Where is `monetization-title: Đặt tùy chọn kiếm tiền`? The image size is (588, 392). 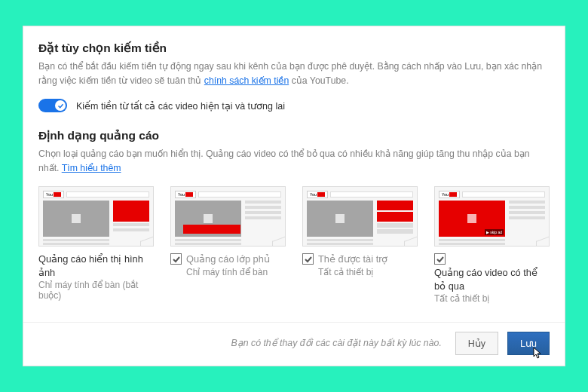 monetization-title: Đặt tùy chọn kiếm tiền is located at coordinates (294, 48).